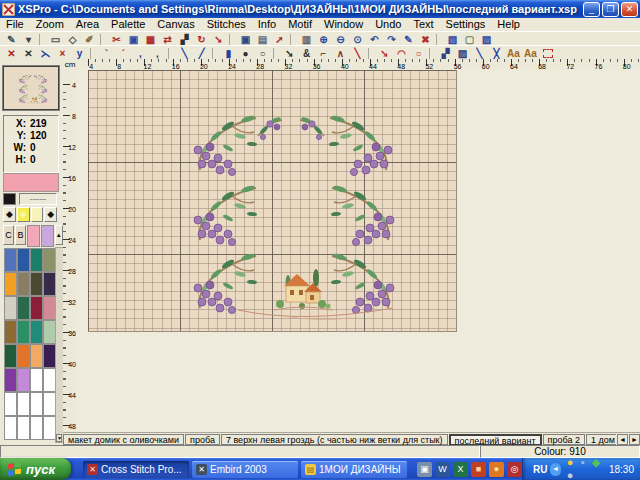 This screenshot has width=640, height=480. I want to click on zoom-out-button: ⊖, so click(340, 40).